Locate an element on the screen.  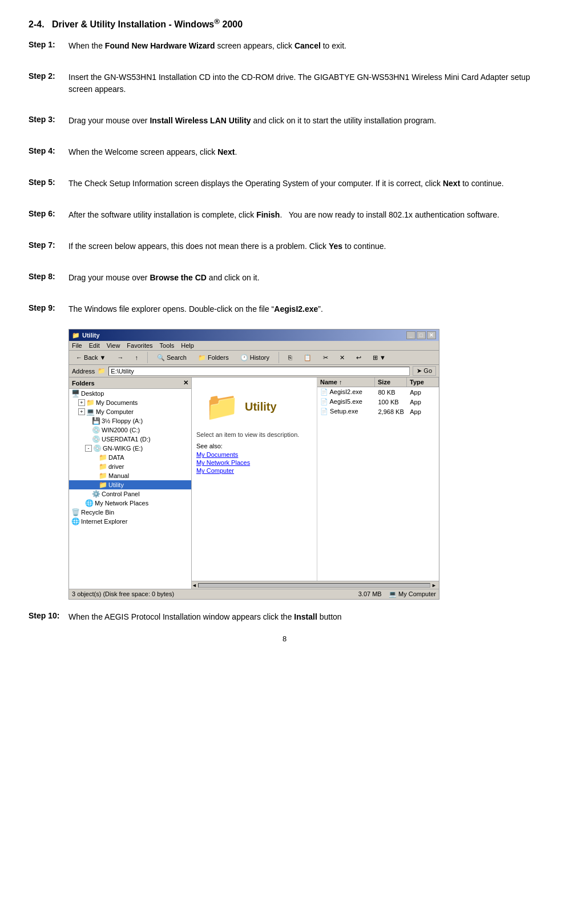
menu-view: View is located at coordinates (114, 346).